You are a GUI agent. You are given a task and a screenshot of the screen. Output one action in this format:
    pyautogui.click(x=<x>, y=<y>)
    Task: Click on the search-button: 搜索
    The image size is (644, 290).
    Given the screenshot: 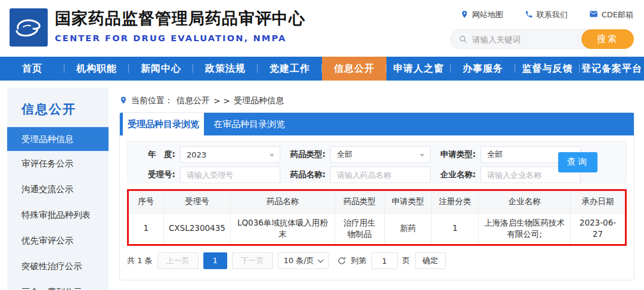 What is the action you would take?
    pyautogui.click(x=608, y=39)
    